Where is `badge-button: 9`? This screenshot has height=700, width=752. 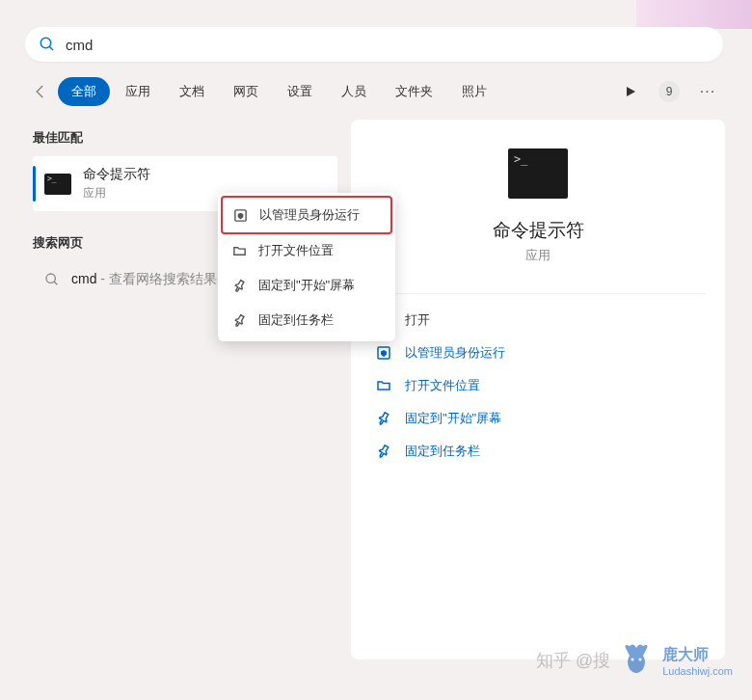 badge-button: 9 is located at coordinates (669, 92).